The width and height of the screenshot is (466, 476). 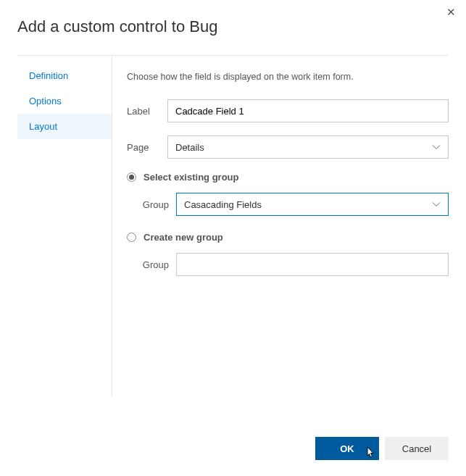 What do you see at coordinates (288, 177) in the screenshot?
I see `existing-group-radio-row: Select existing group` at bounding box center [288, 177].